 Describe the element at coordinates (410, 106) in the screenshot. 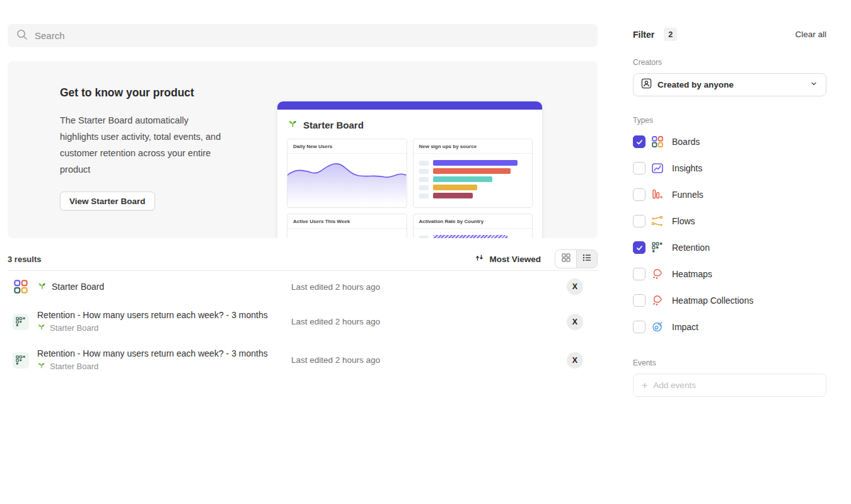

I see `board-header-bar` at that location.